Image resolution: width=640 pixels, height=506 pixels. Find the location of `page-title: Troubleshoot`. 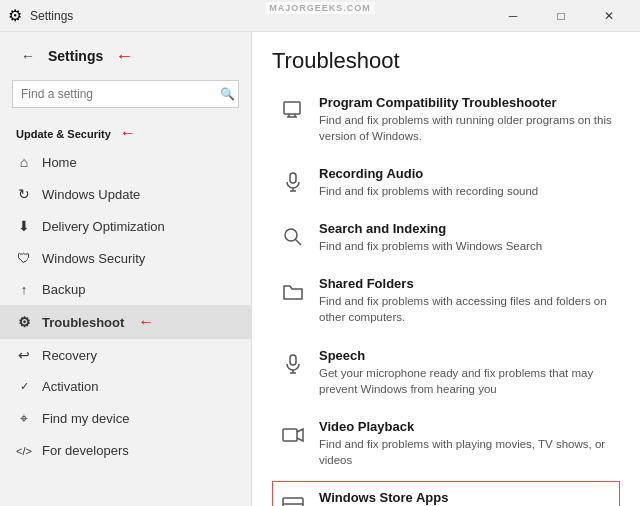

page-title: Troubleshoot is located at coordinates (446, 61).